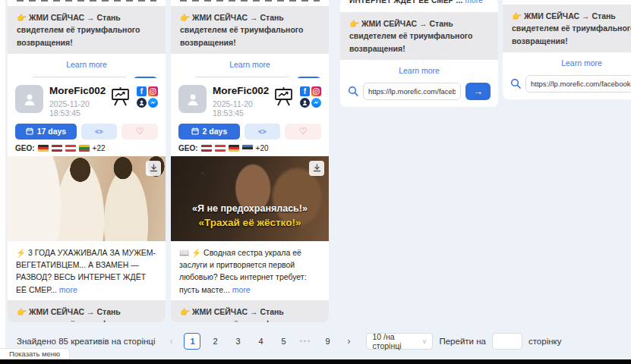 The image size is (631, 364). Describe the element at coordinates (349, 341) in the screenshot. I see `next-page-chevron-icon: ›` at that location.